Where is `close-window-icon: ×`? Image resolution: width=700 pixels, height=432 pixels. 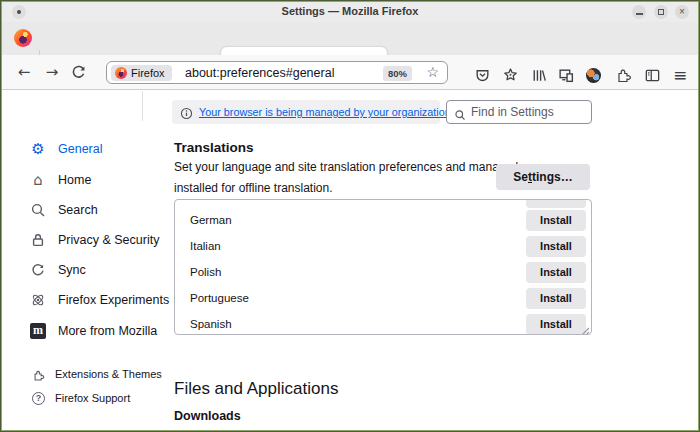 close-window-icon: × is located at coordinates (682, 12).